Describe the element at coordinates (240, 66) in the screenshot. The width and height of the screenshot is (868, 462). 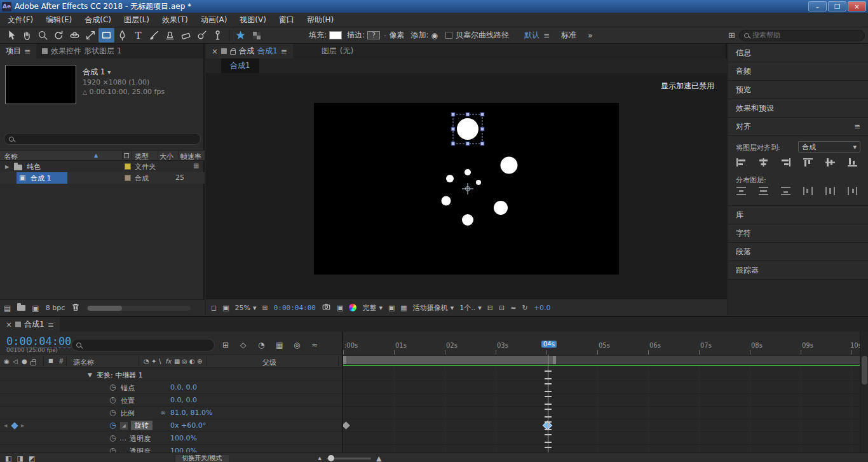
I see `viewer-tab-comp1: 合成1` at that location.